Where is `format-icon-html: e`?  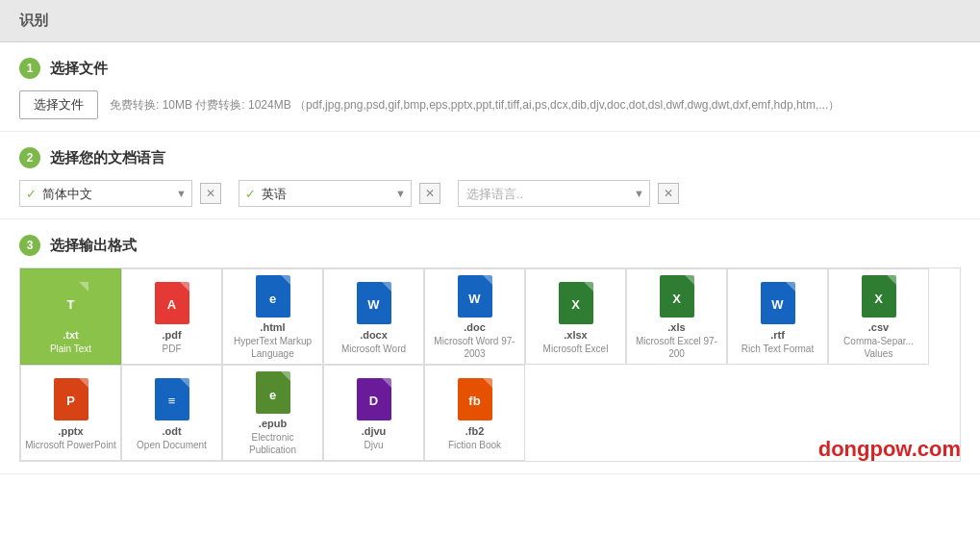 format-icon-html: e is located at coordinates (273, 296).